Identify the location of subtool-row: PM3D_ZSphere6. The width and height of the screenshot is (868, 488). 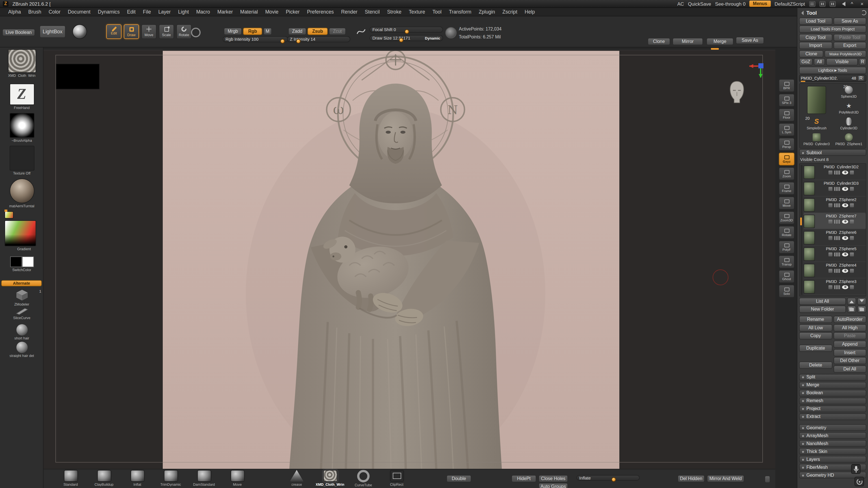
(835, 238).